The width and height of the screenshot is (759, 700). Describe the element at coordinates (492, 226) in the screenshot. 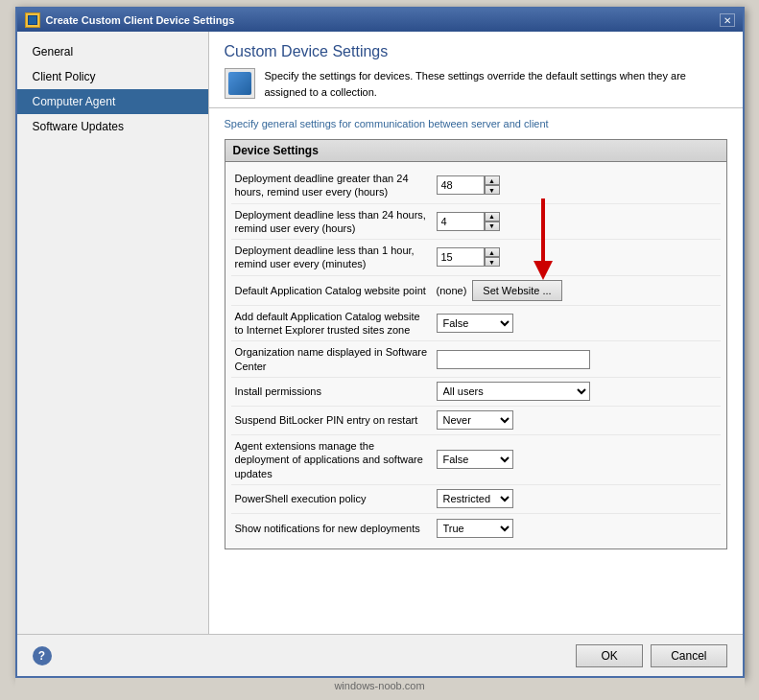

I see `spinner-down-4: ▼` at that location.